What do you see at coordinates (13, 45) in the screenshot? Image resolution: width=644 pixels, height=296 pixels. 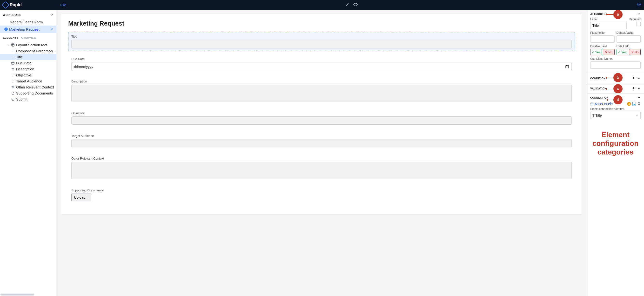 I see `layout-icon` at bounding box center [13, 45].